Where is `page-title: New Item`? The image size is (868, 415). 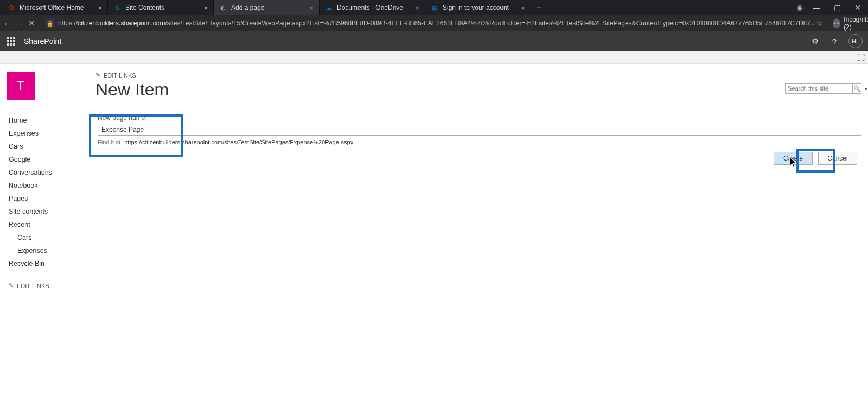
page-title: New Item is located at coordinates (132, 90).